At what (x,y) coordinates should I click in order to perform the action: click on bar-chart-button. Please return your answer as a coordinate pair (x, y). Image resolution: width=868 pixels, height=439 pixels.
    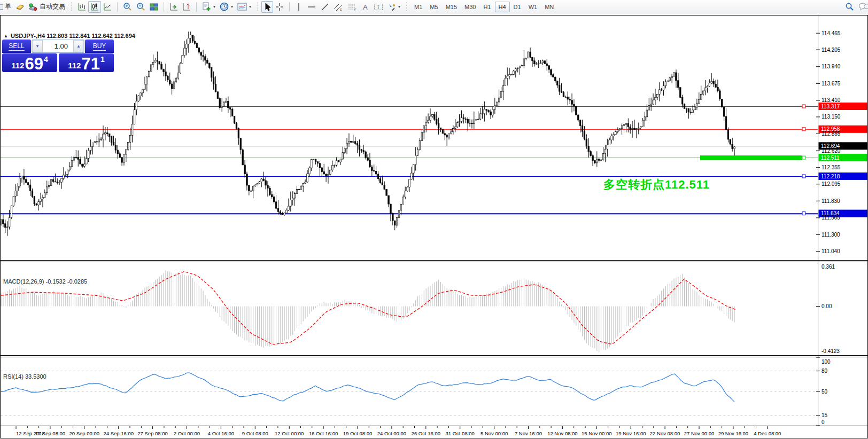
    Looking at the image, I should click on (82, 7).